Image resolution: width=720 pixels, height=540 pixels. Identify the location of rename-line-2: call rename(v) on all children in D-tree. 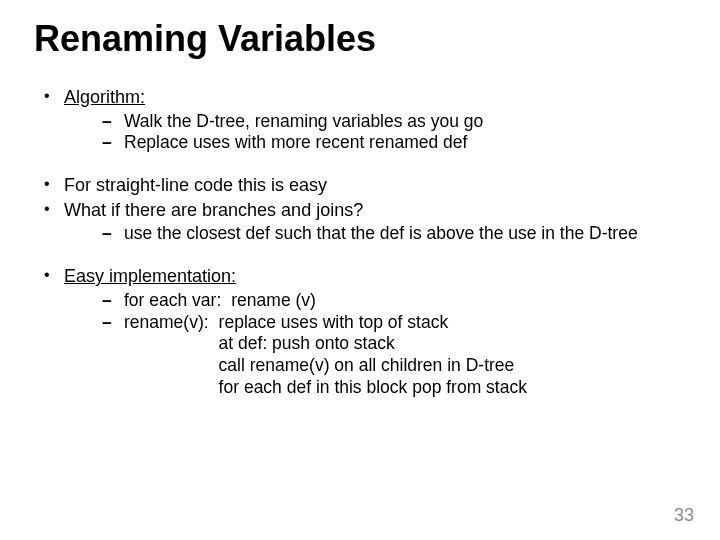
(452, 366).